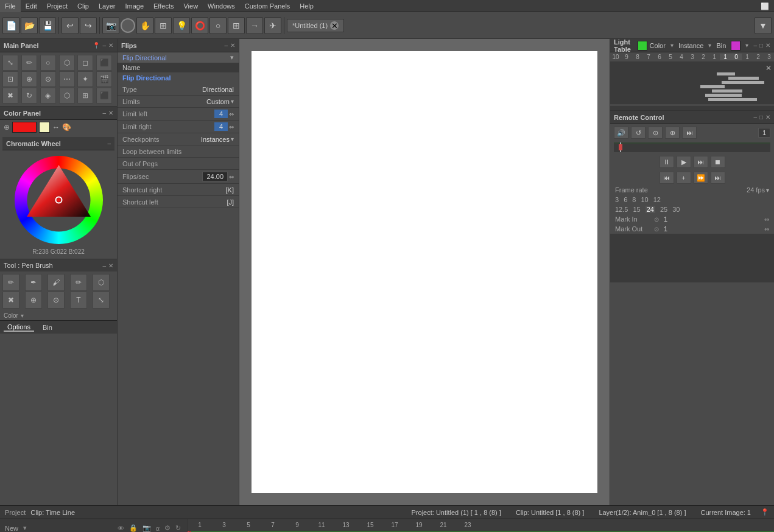  I want to click on menu-custom-panels: Custom Panels, so click(268, 6).